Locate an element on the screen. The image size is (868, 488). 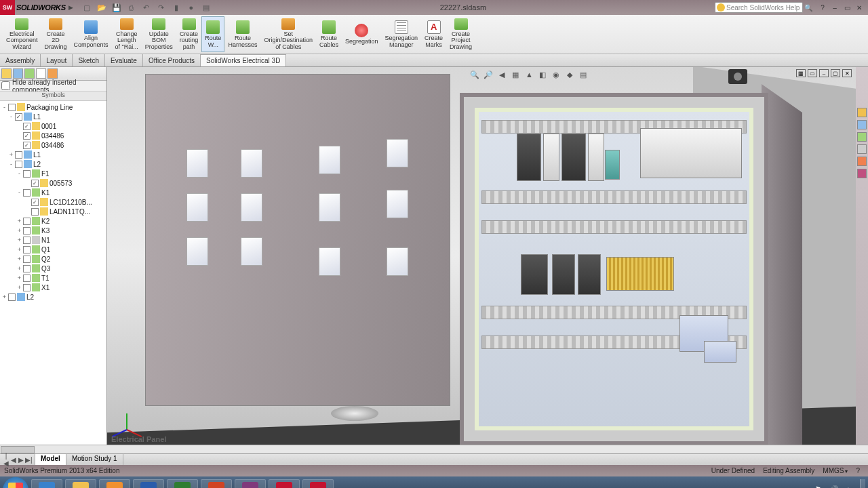
search-input: Search SolidWorks Help is located at coordinates (759, 7).